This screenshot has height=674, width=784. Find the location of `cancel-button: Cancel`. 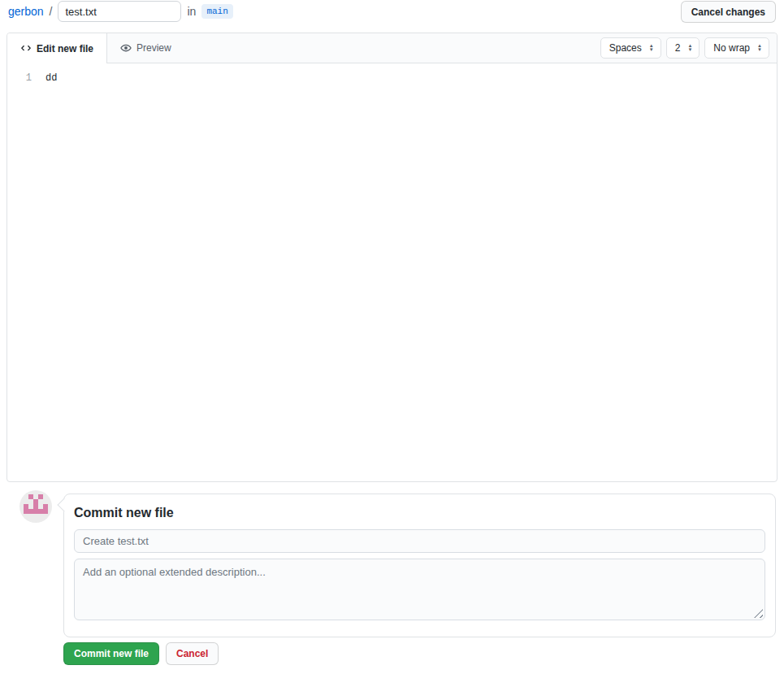

cancel-button: Cancel is located at coordinates (192, 654).